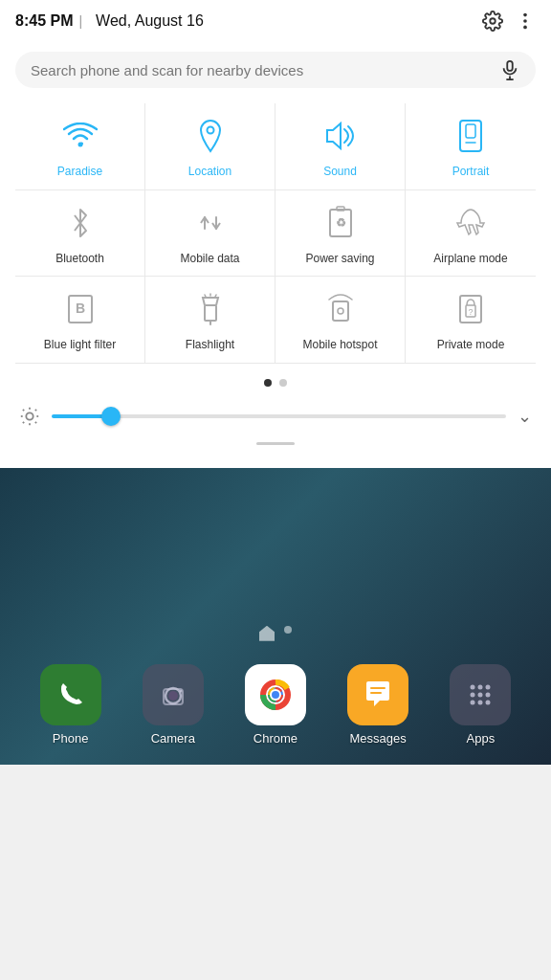  Describe the element at coordinates (276, 70) in the screenshot. I see `search-bar` at that location.